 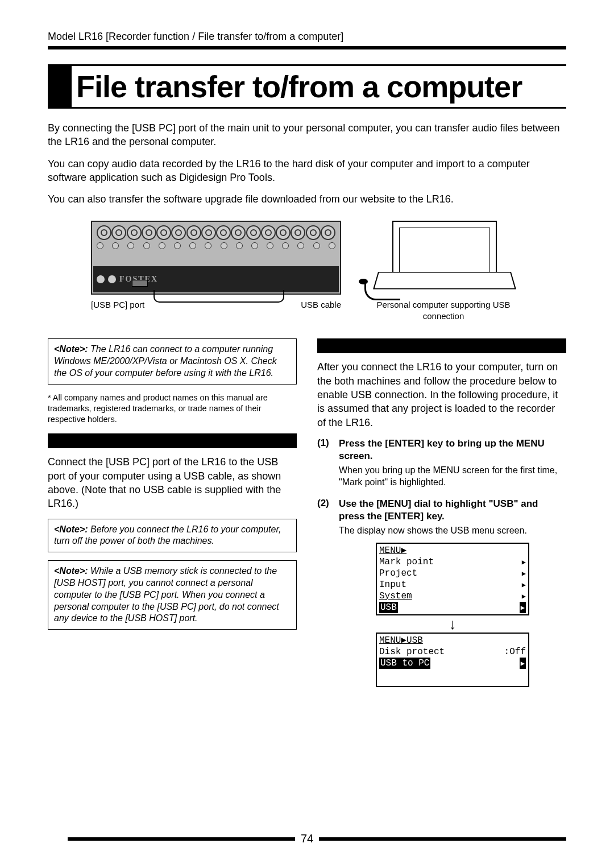 I want to click on page-number: 74, so click(x=307, y=838).